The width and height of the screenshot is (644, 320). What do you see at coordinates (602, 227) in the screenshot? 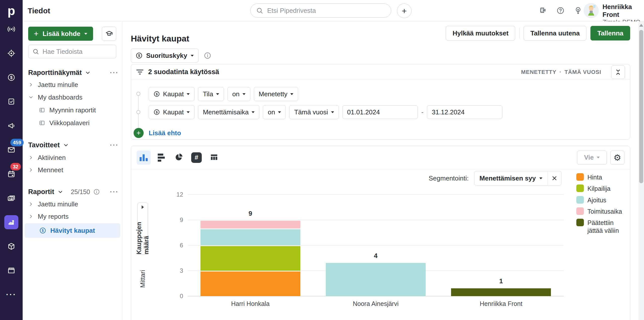
I see `legend-item: Päätettiin jättää väliin` at bounding box center [602, 227].